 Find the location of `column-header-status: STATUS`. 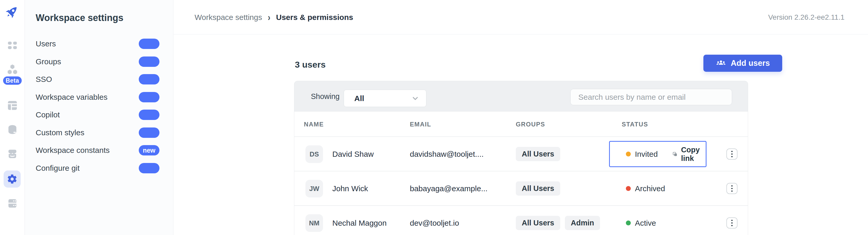

column-header-status: STATUS is located at coordinates (635, 124).